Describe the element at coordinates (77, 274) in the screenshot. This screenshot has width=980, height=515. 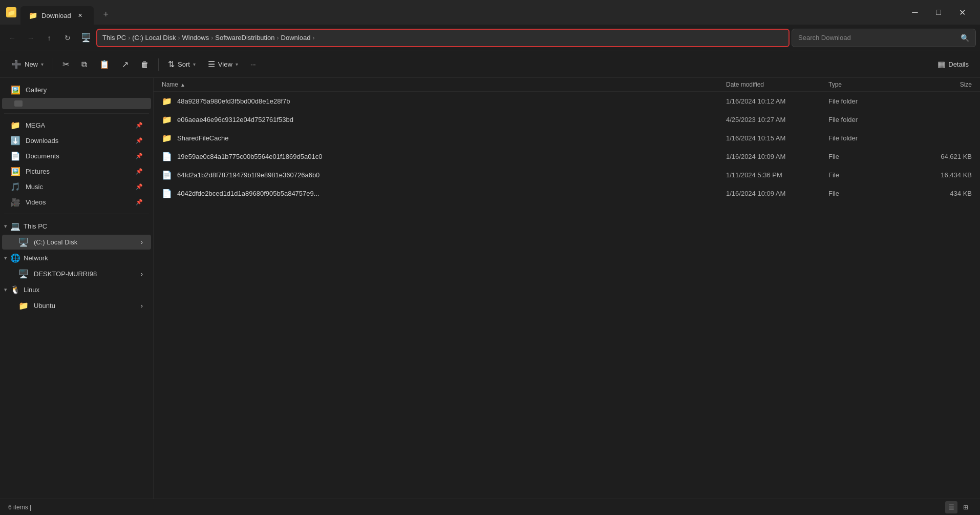
I see `sidebar-item-desktop-murri: 🖥️ DESKTOP-MURRI98 ›` at that location.